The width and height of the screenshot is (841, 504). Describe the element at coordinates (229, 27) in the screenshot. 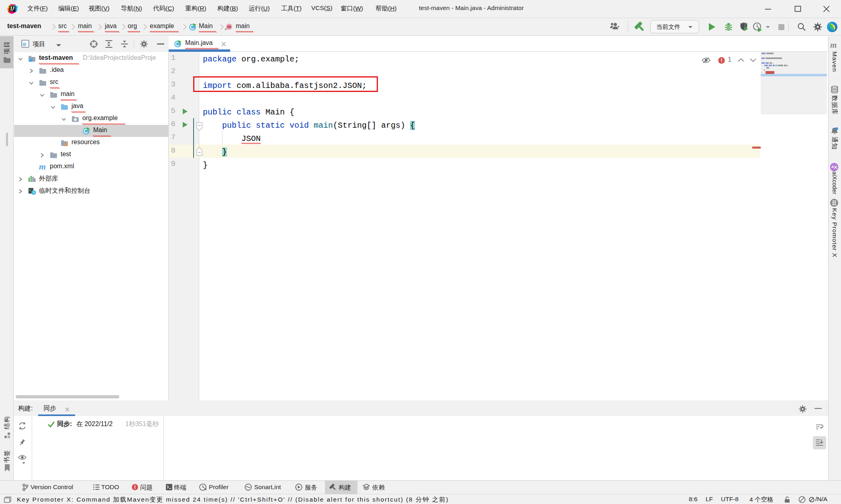

I see `svg-text: m` at that location.